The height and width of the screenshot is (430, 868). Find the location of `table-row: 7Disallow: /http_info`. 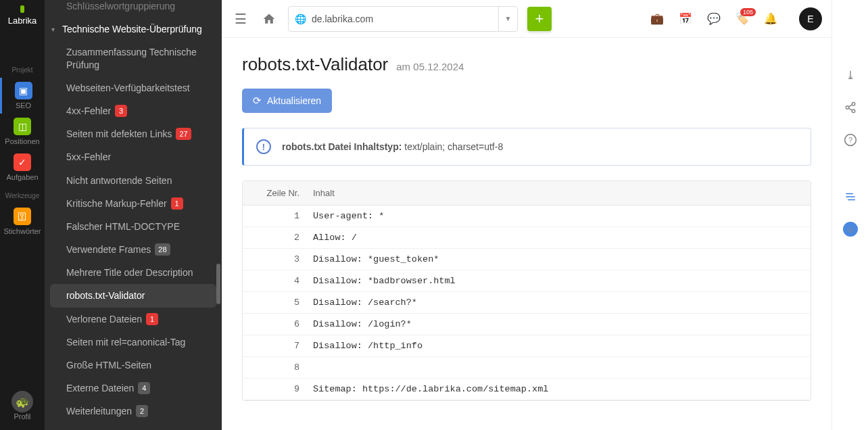

table-row: 7Disallow: /http_info is located at coordinates (527, 346).